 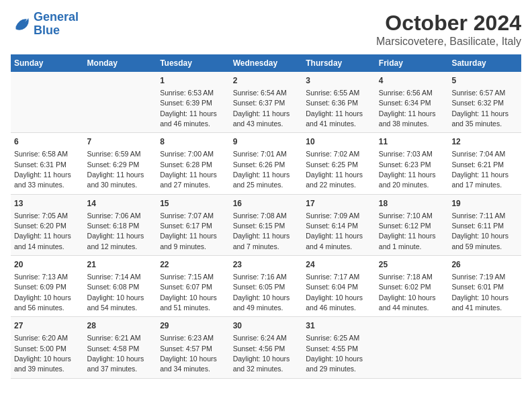 I want to click on col-header-tuesday: Tuesday, so click(x=193, y=63).